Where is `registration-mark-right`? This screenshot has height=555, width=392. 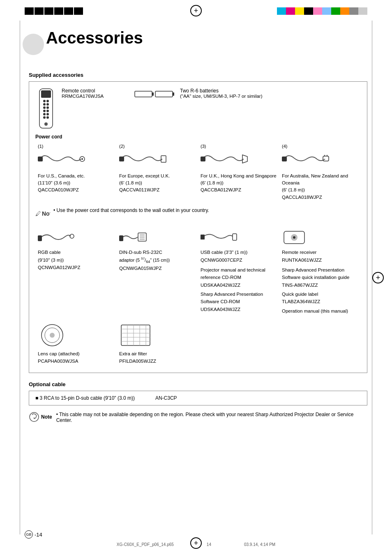 registration-mark-right is located at coordinates (378, 278).